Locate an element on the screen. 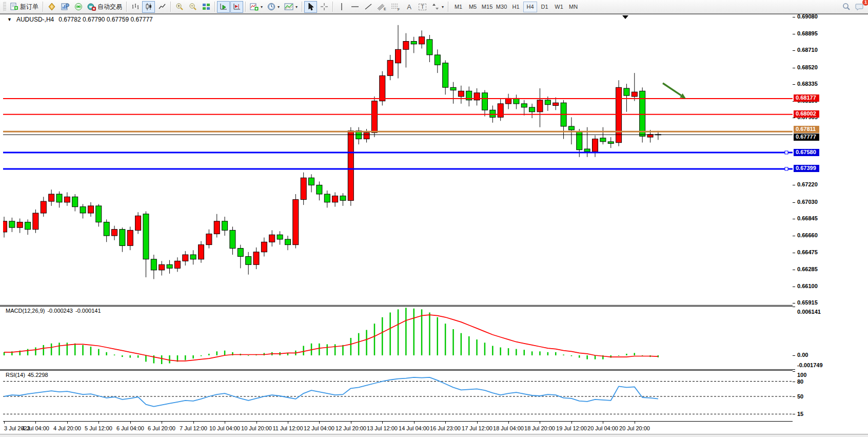 This screenshot has height=437, width=868. tf-m5-button: M5 is located at coordinates (473, 7).